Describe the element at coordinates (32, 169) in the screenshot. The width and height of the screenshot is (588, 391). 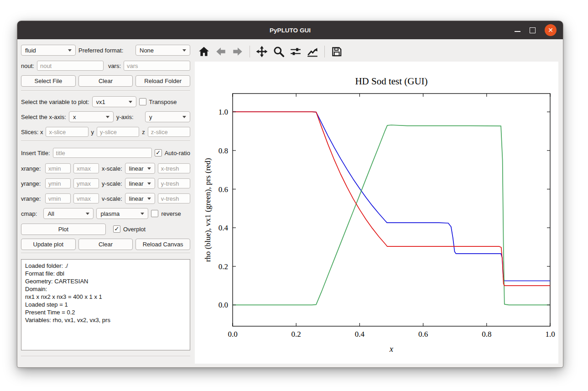
I see `xrange-label: xrange:` at that location.